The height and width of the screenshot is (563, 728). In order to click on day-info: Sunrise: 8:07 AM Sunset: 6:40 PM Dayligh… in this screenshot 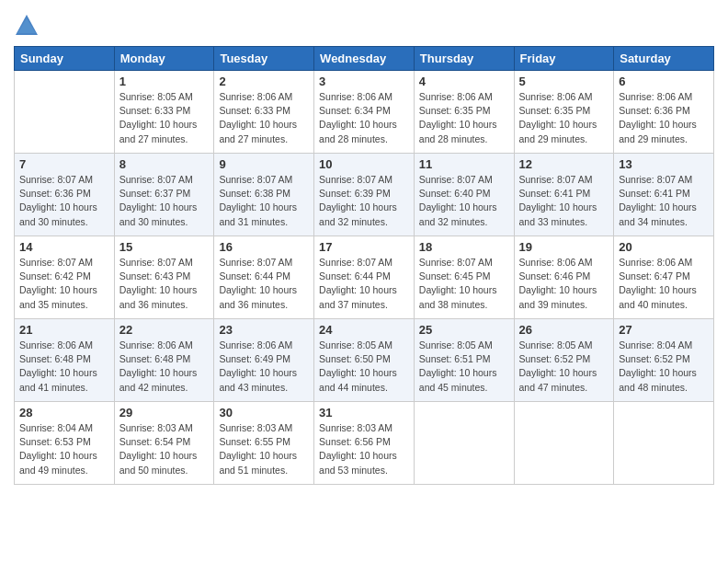, I will do `click(464, 201)`.